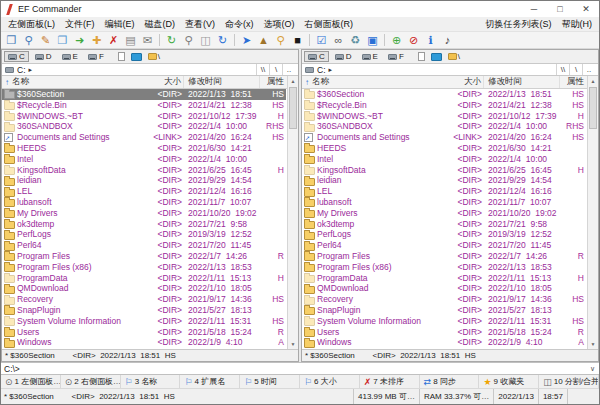  I want to click on find-files-icon: ⚲, so click(188, 40).